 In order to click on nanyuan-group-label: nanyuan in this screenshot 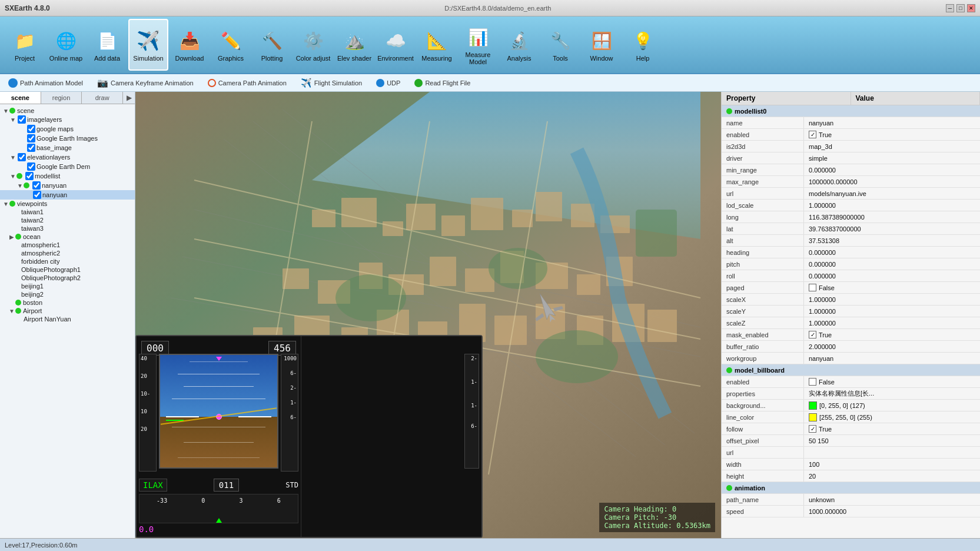, I will do `click(54, 185)`.